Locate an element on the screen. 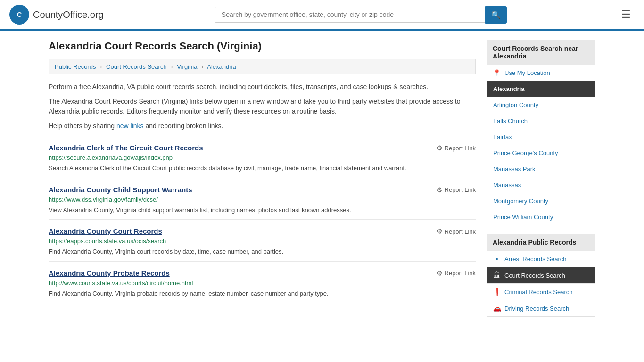  record-item: Alexandria County Child Support Warrants… is located at coordinates (262, 199).